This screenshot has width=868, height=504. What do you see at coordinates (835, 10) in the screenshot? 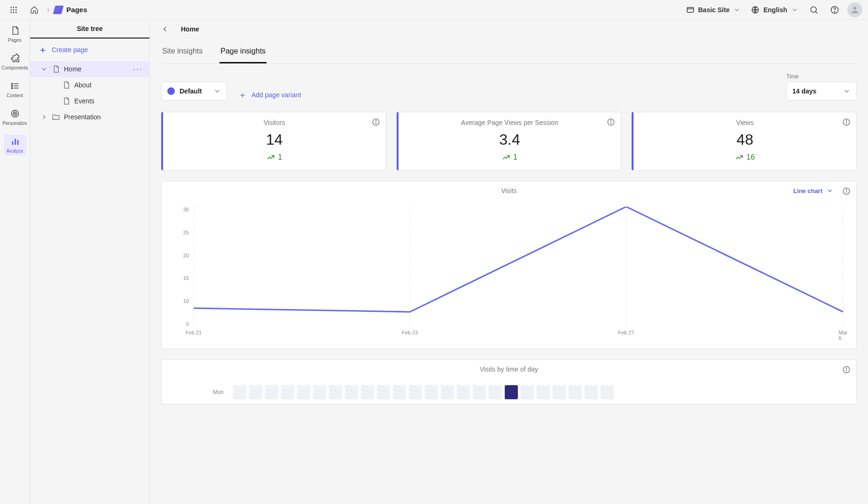
I see `help-icon` at bounding box center [835, 10].